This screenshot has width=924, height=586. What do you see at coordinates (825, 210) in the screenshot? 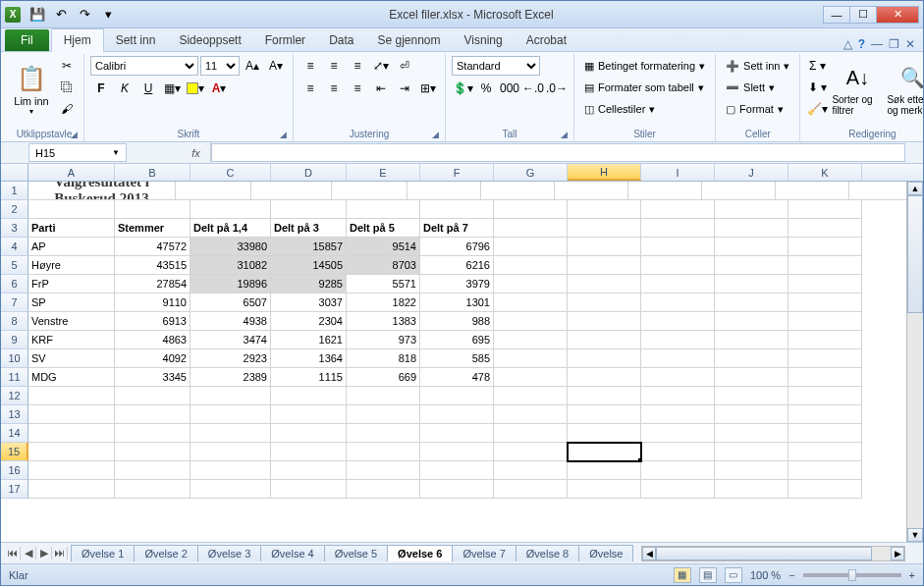
I see `cell-K2` at bounding box center [825, 210].